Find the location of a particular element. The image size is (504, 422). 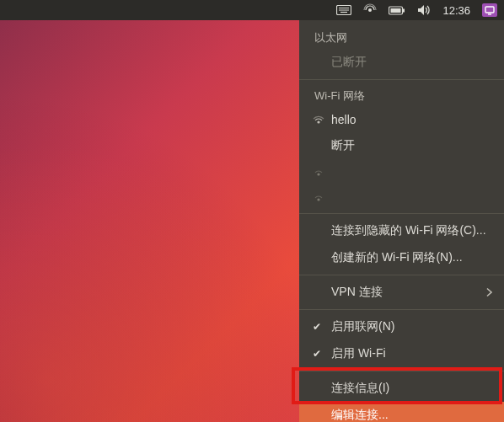

enable-wifi-label: 启用 Wi-Fi is located at coordinates (359, 353).